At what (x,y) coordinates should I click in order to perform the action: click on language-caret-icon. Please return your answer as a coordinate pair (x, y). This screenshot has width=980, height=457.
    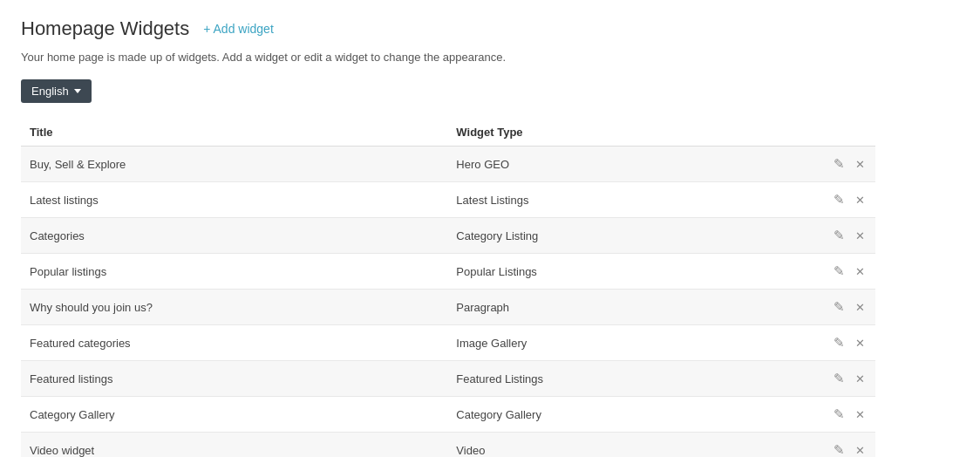
    Looking at the image, I should click on (78, 91).